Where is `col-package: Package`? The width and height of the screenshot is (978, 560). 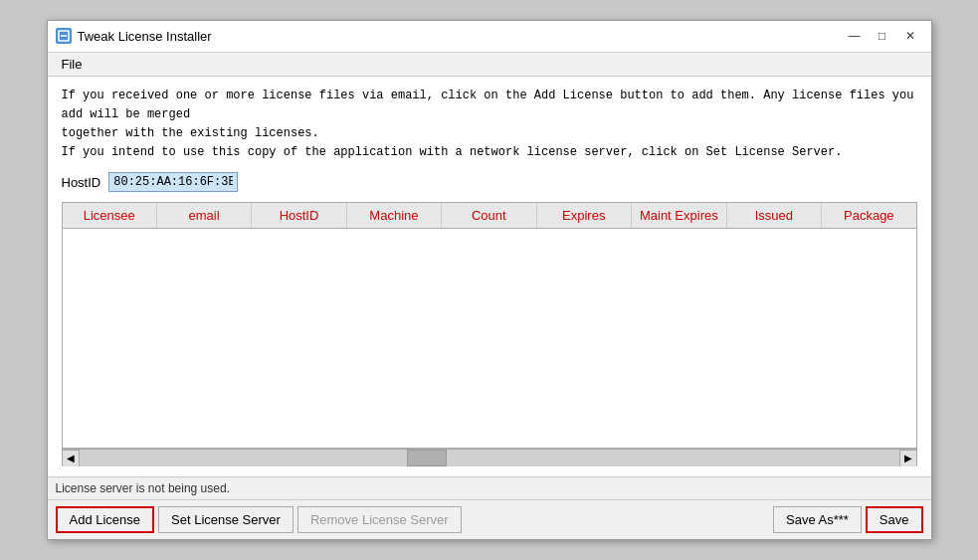 col-package: Package is located at coordinates (869, 215).